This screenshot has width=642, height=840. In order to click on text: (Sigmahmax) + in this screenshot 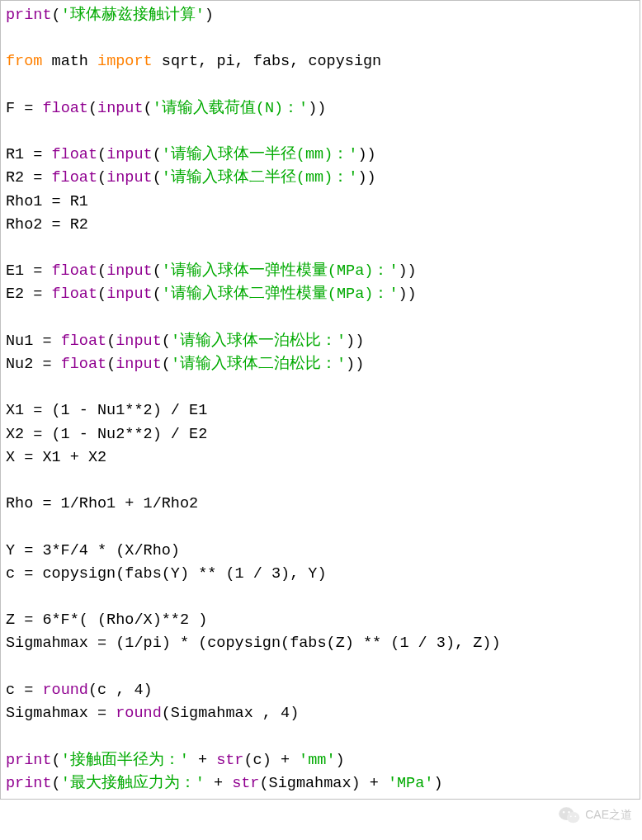, I will do `click(323, 784)`.